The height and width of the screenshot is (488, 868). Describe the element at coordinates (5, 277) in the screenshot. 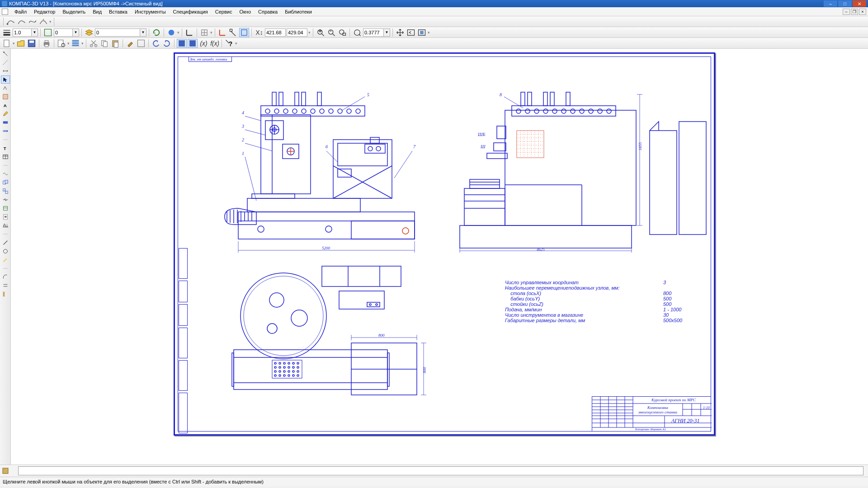

I see `arc-tool-icon` at that location.